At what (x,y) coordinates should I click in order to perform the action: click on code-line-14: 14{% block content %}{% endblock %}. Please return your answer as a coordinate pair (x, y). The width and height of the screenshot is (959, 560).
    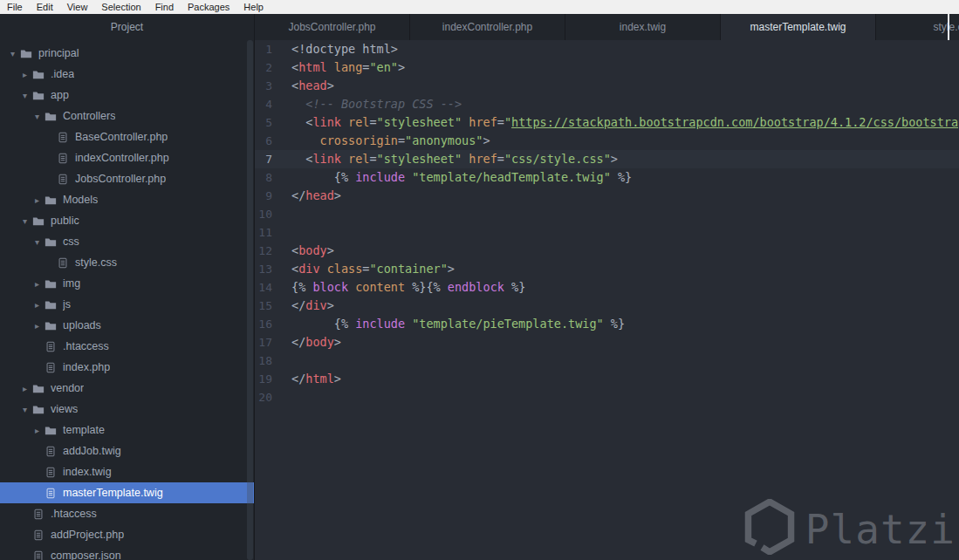
    Looking at the image, I should click on (607, 288).